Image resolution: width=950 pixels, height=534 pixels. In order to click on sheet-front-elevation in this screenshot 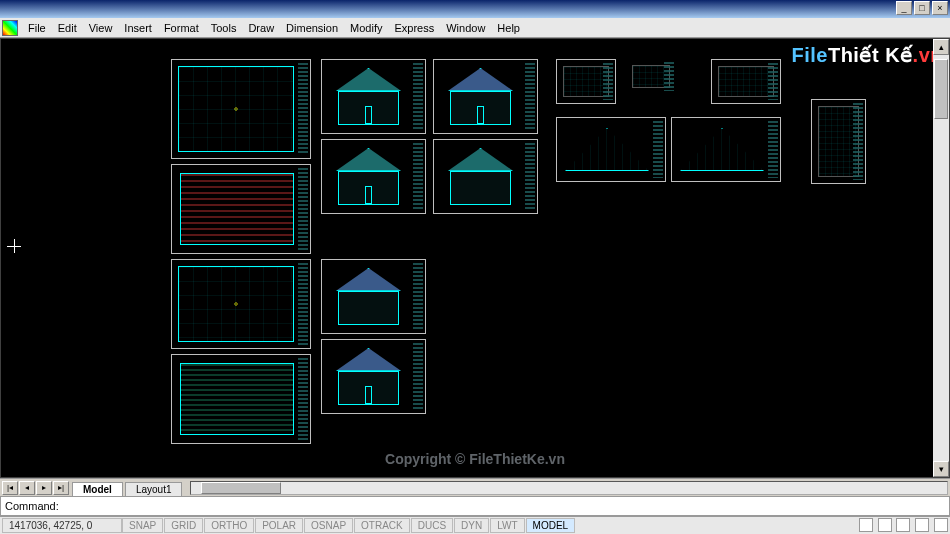, I will do `click(374, 96)`.